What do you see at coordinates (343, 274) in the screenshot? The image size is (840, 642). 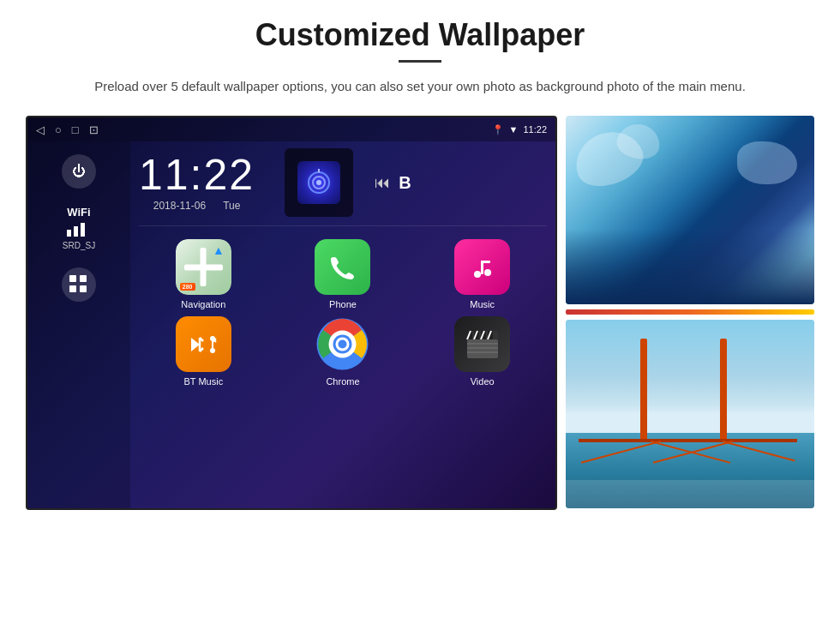 I see `app-item-phone: Phone` at bounding box center [343, 274].